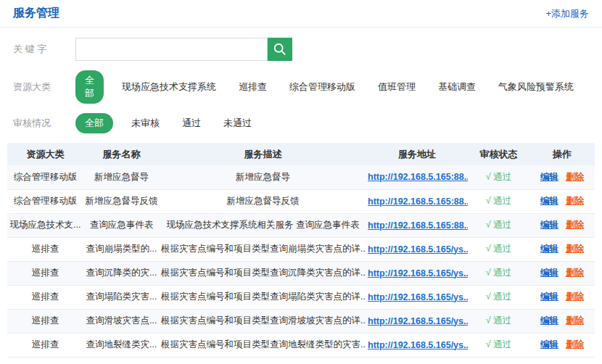  Describe the element at coordinates (301, 202) in the screenshot. I see `table-row: 综合管理移动版 新增应急督导反馈 新增应急督导反馈 http://192.168…` at that location.